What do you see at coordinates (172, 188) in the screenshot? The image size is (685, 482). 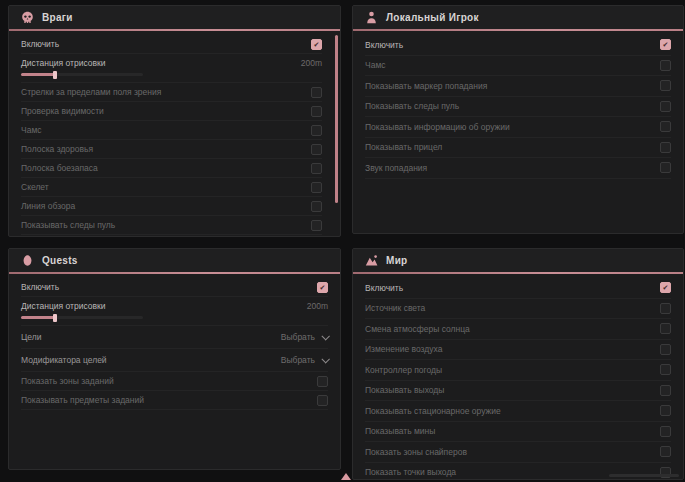 I see `setting-row-checkbox: Скелет` at bounding box center [172, 188].